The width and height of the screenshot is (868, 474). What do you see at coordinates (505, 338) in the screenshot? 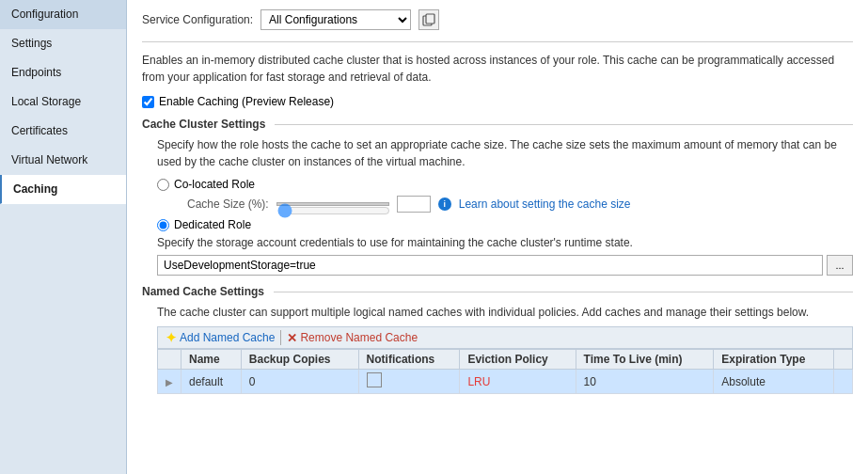
I see `named-cache-toolbar: ✦ Add Named Cache ✕ Remove Named Cache` at bounding box center [505, 338].